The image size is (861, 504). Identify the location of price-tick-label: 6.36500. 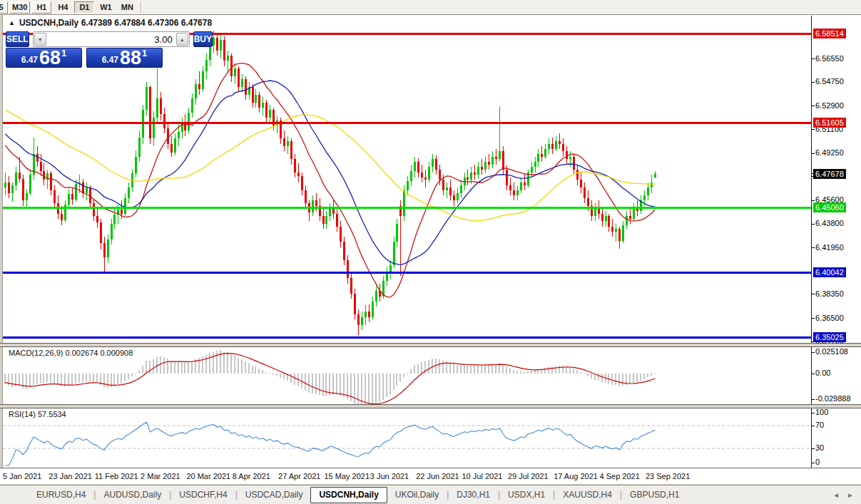
(830, 318).